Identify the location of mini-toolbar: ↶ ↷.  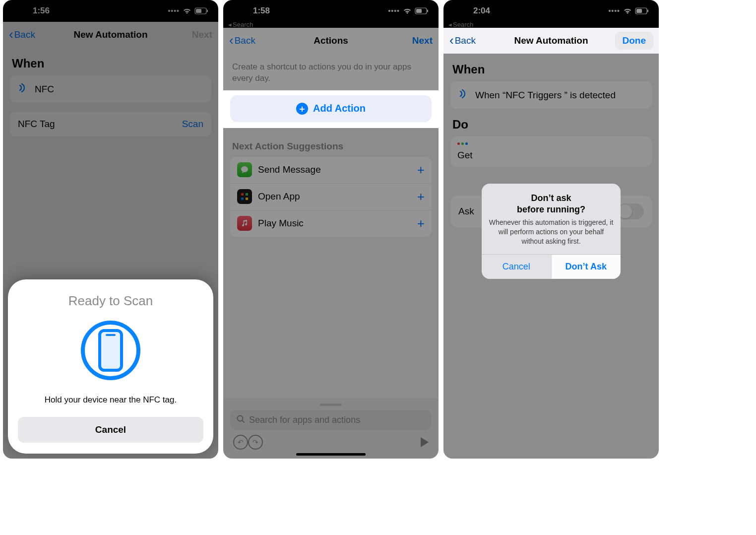
(331, 443).